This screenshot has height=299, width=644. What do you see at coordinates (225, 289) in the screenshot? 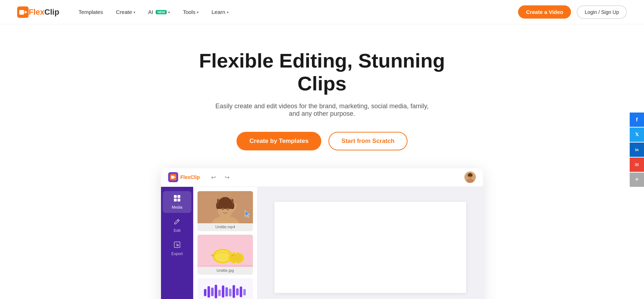
I see `audio-thumbnail` at bounding box center [225, 289].